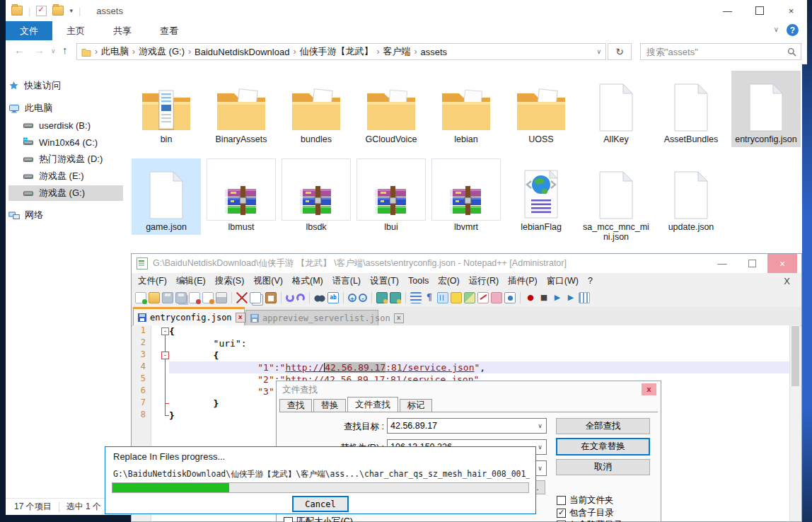 The height and width of the screenshot is (522, 812). Describe the element at coordinates (530, 298) in the screenshot. I see `macro-record-icon` at that location.